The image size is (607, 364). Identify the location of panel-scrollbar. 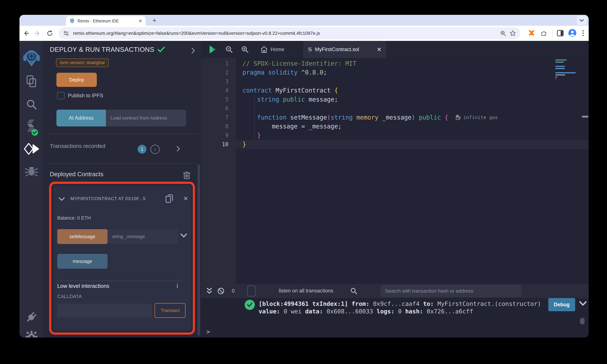
(199, 250).